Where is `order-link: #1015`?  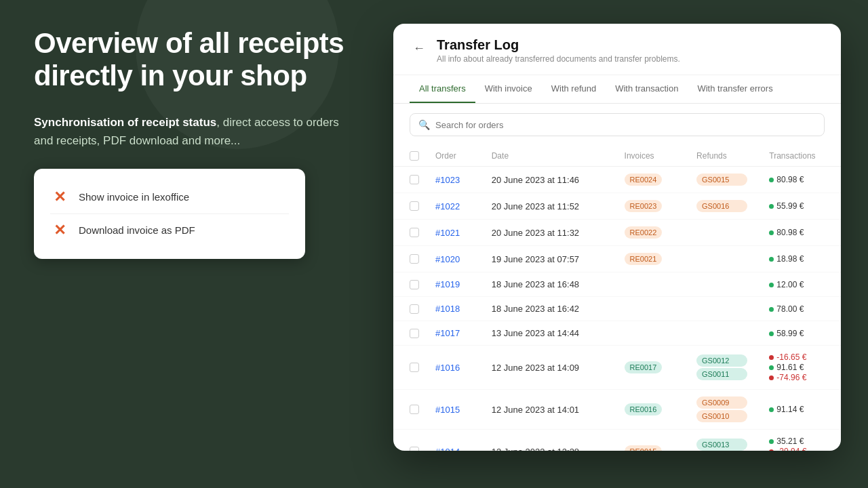
order-link: #1015 is located at coordinates (448, 409).